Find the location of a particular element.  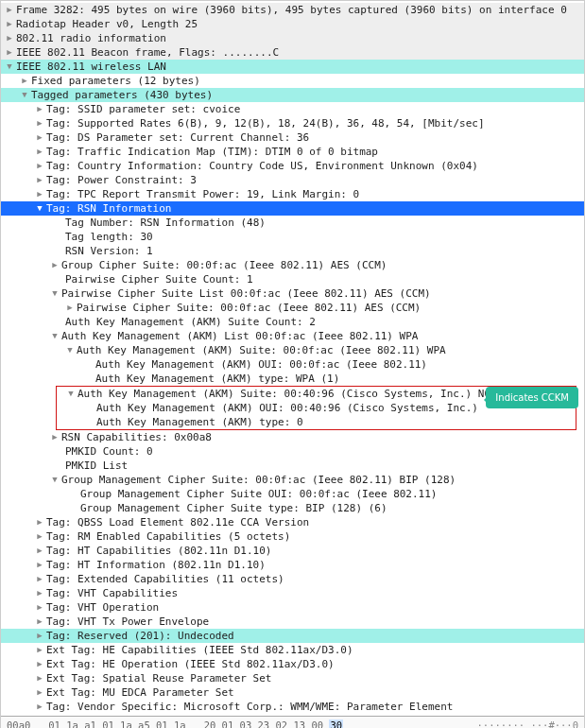

tree-row-akm1: ▼Auth Key Management (AKM) Suite: 00:0f:… is located at coordinates (293, 350).